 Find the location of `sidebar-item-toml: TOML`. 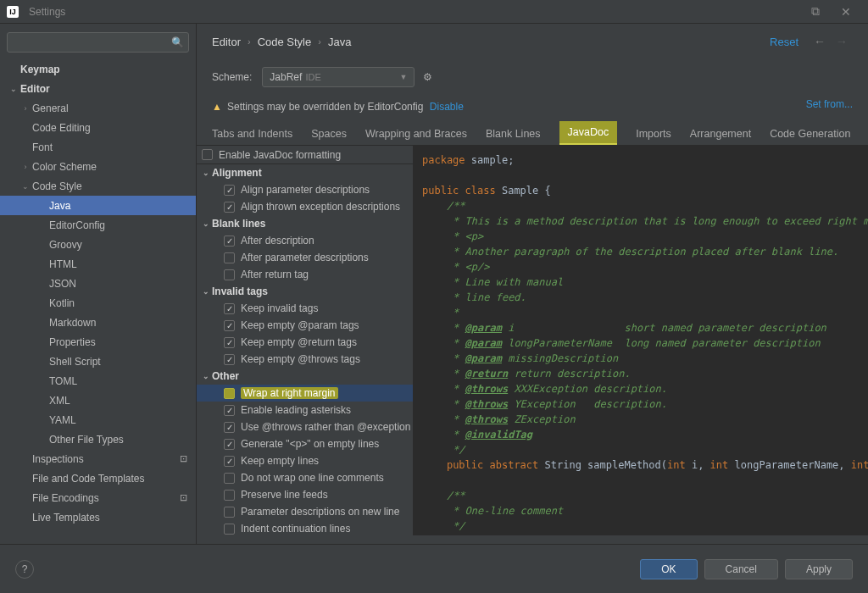

sidebar-item-toml: TOML is located at coordinates (98, 381).